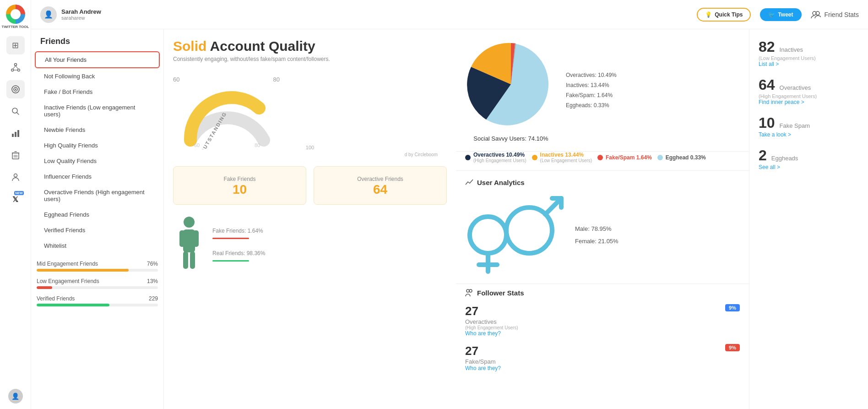 The image size is (868, 409). I want to click on grid-nav-icon: ⊞, so click(16, 45).